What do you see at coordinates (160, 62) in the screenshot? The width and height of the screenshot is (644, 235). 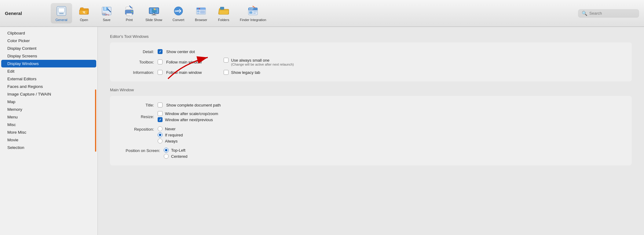 I see `toolbox-follow-checkbox` at bounding box center [160, 62].